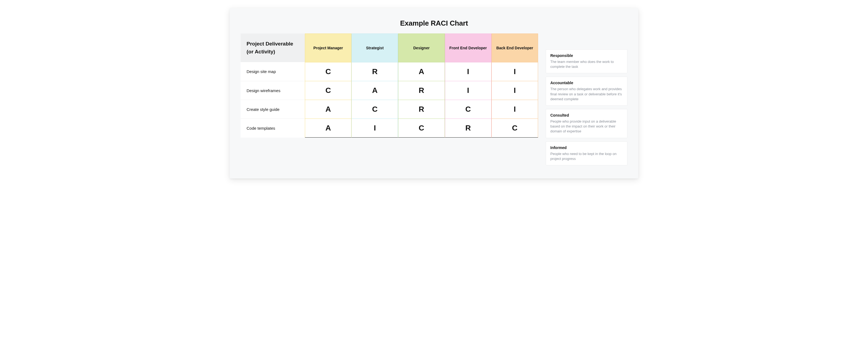 This screenshot has width=868, height=346. What do you see at coordinates (587, 154) in the screenshot?
I see `legend-item-informed: Informed People who need to be kept in t…` at bounding box center [587, 154].